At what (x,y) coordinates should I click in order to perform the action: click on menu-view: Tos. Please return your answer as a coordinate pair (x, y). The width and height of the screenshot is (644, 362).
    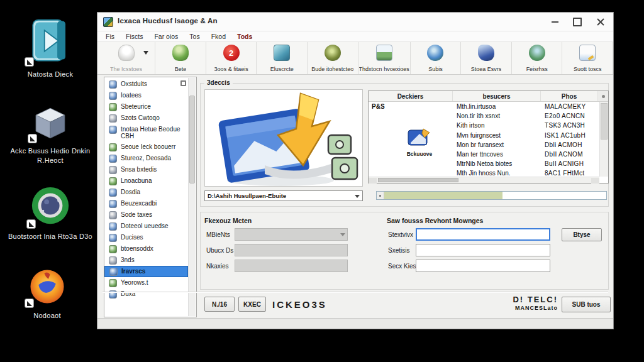
    Looking at the image, I should click on (194, 36).